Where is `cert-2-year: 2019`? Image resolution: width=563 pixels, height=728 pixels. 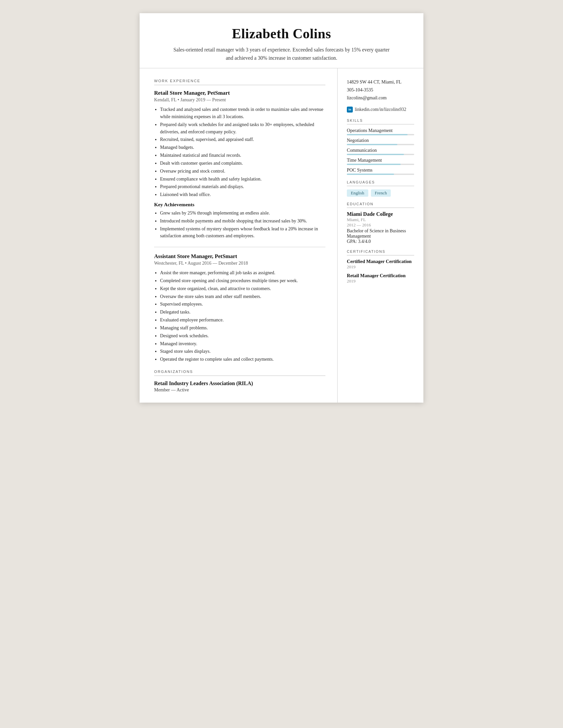 cert-2-year: 2019 is located at coordinates (381, 281).